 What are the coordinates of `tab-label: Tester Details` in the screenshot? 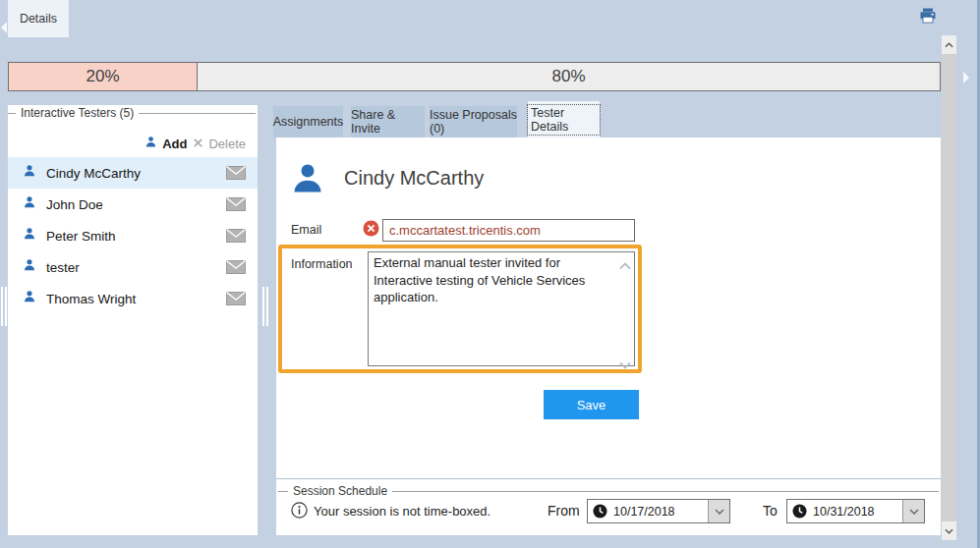 It's located at (564, 120).